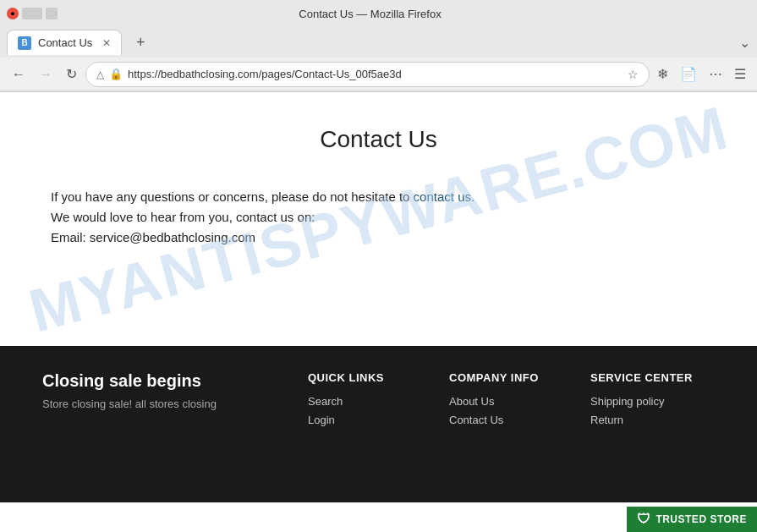  What do you see at coordinates (692, 519) in the screenshot?
I see `trusted-store-badge: 🛡 TRUSTED STORE` at bounding box center [692, 519].